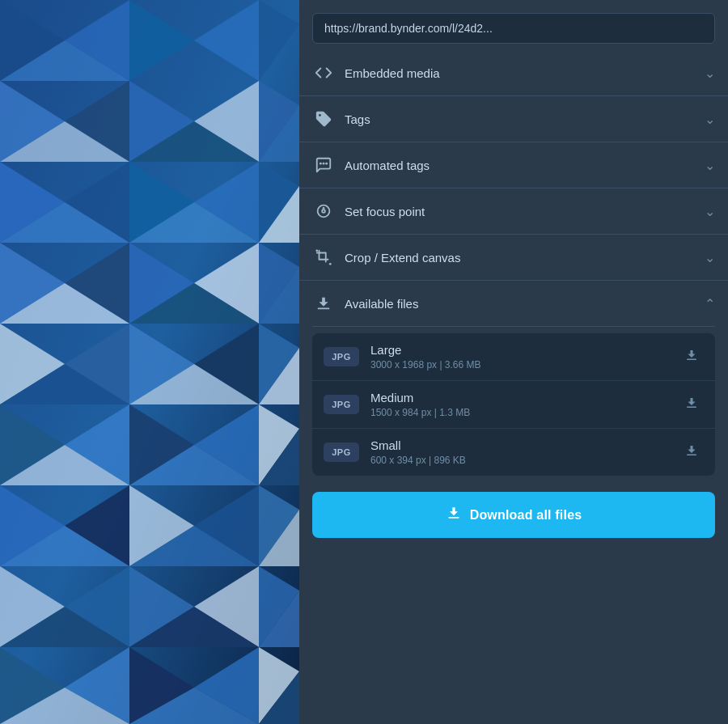  Describe the element at coordinates (692, 452) in the screenshot. I see `download-button-small` at that location.